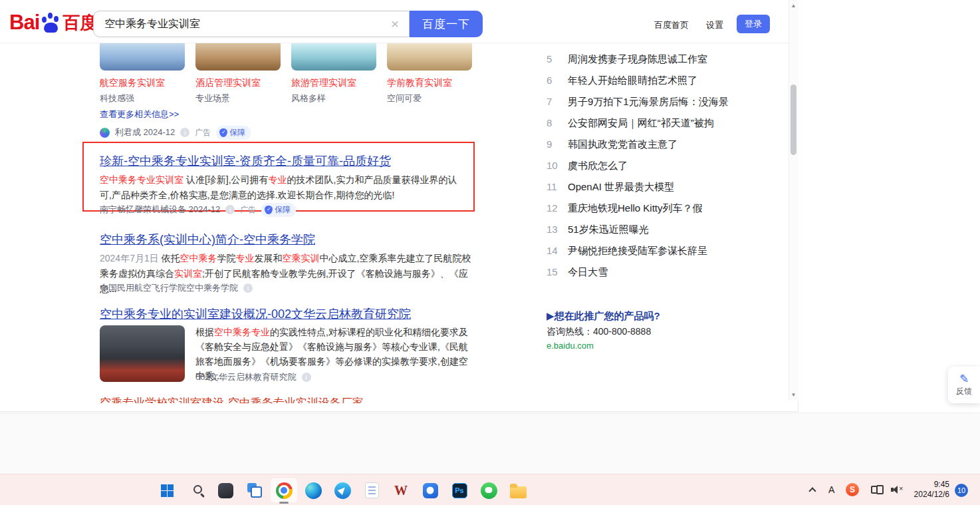 This screenshot has height=505, width=980. What do you see at coordinates (245, 161) in the screenshot?
I see `result-title-ad: 珍新-空中乘务专业实训室-资质齐全-质量可靠-品质好货` at bounding box center [245, 161].